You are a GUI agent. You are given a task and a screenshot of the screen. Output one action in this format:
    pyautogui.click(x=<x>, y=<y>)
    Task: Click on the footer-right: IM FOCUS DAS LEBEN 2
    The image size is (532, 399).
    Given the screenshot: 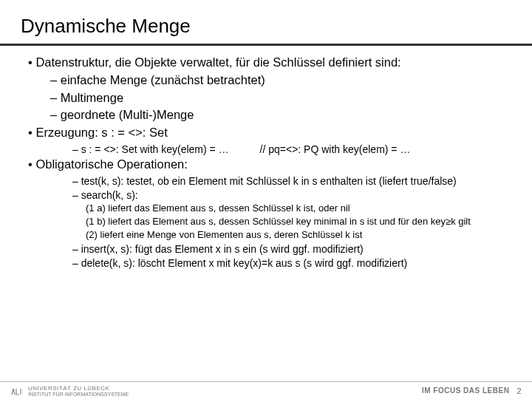 What is the action you would take?
    pyautogui.click(x=471, y=391)
    